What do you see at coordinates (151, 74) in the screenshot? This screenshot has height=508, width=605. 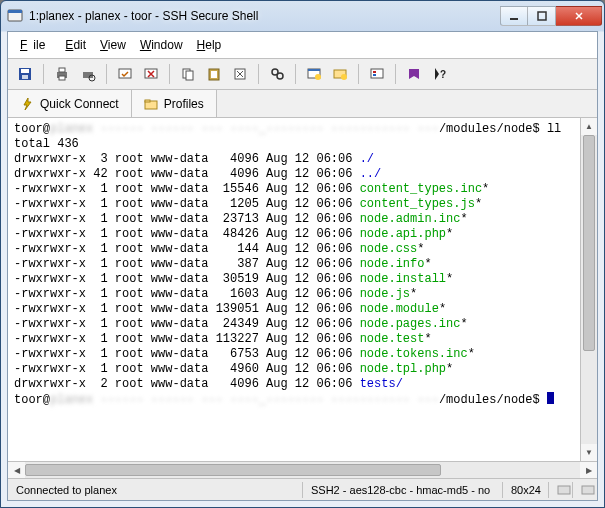 I see `disconnect-button` at bounding box center [151, 74].